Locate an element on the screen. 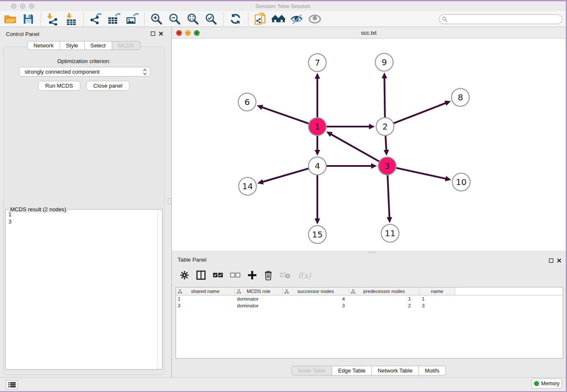 The width and height of the screenshot is (567, 392). tab-motifs: Motifs is located at coordinates (432, 371).